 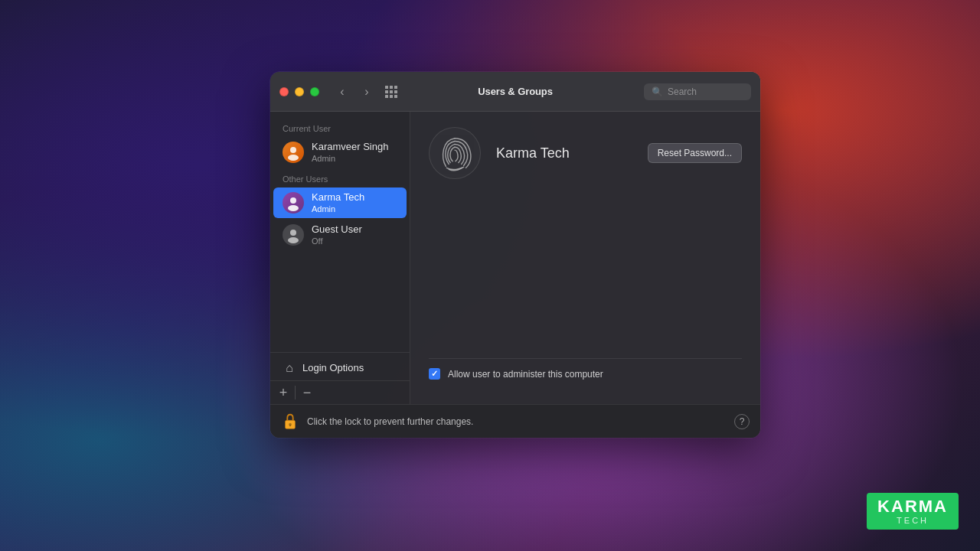 I want to click on lock-status-text: Click the lock to prevent further change…, so click(x=517, y=422).